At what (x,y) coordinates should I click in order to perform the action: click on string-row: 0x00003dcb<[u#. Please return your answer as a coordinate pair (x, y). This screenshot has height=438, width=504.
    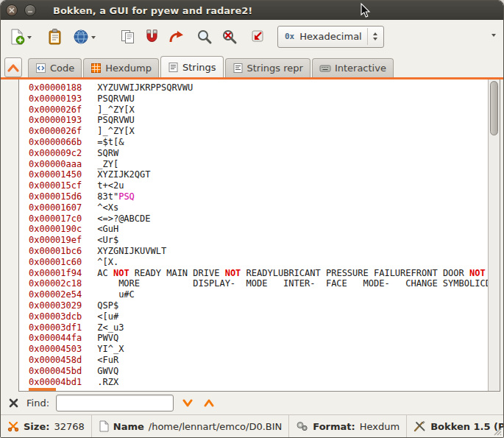
    Looking at the image, I should click on (258, 317).